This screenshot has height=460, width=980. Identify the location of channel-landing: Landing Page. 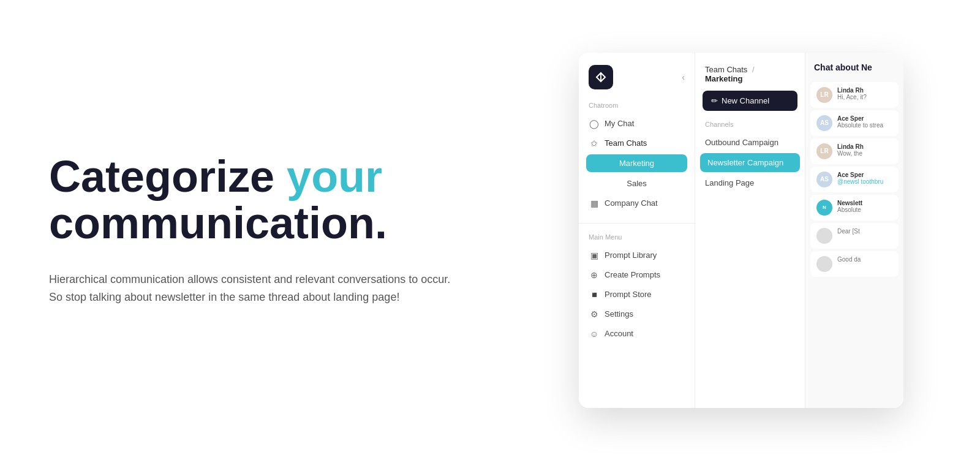
(750, 183).